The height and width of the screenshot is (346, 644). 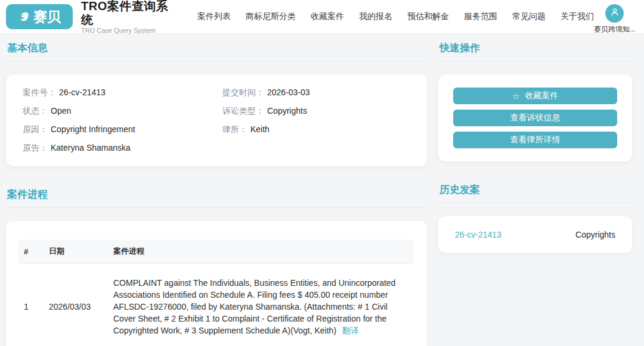 I want to click on translate-link: 翻译, so click(x=351, y=331).